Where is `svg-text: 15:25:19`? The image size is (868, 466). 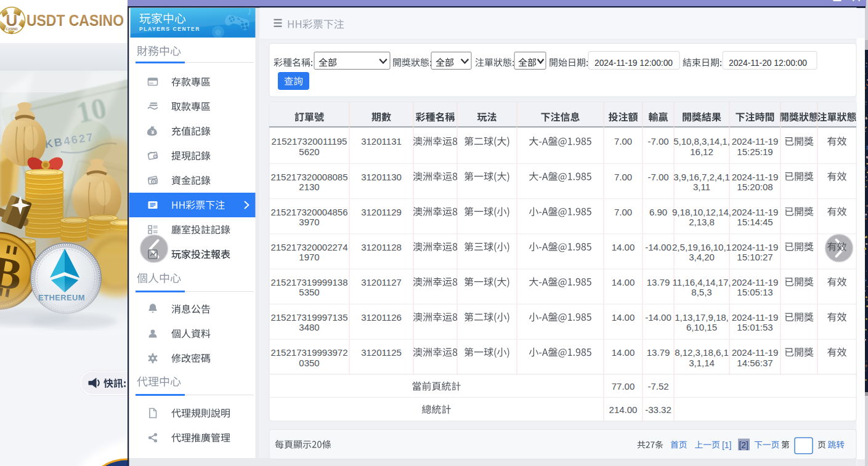
svg-text: 15:25:19 is located at coordinates (755, 151).